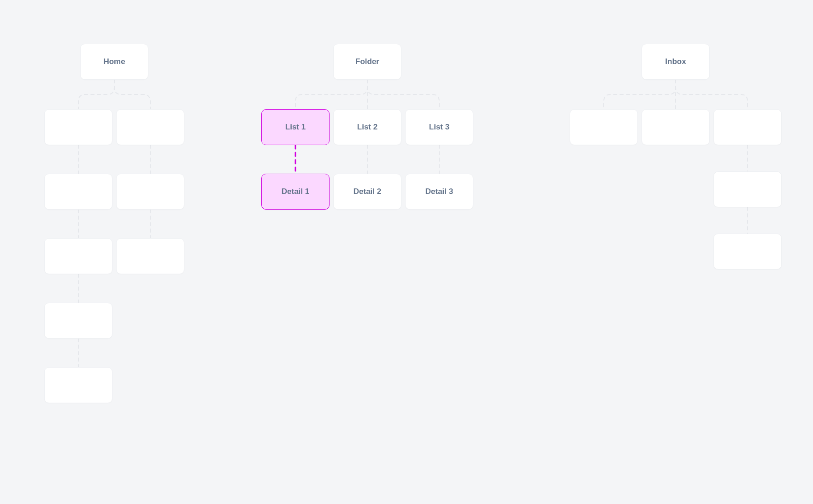 The image size is (813, 504). What do you see at coordinates (150, 192) in the screenshot?
I see `node-home-b2` at bounding box center [150, 192].